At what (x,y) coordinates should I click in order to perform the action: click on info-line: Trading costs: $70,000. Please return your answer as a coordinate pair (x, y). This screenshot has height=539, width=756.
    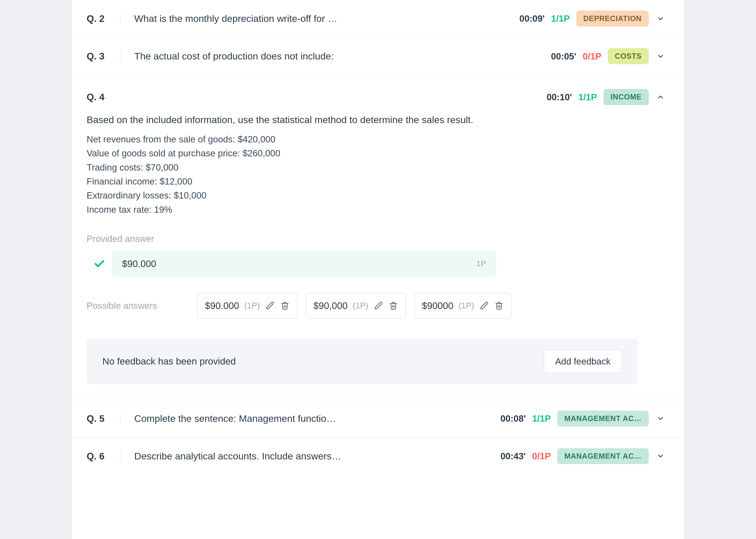
    Looking at the image, I should click on (378, 168).